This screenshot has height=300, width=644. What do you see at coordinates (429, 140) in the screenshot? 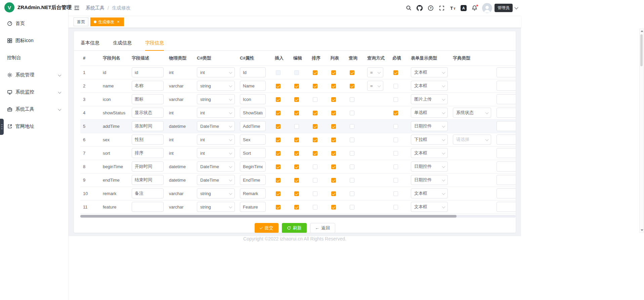
I see `html-type-select: 下拉框` at bounding box center [429, 140].